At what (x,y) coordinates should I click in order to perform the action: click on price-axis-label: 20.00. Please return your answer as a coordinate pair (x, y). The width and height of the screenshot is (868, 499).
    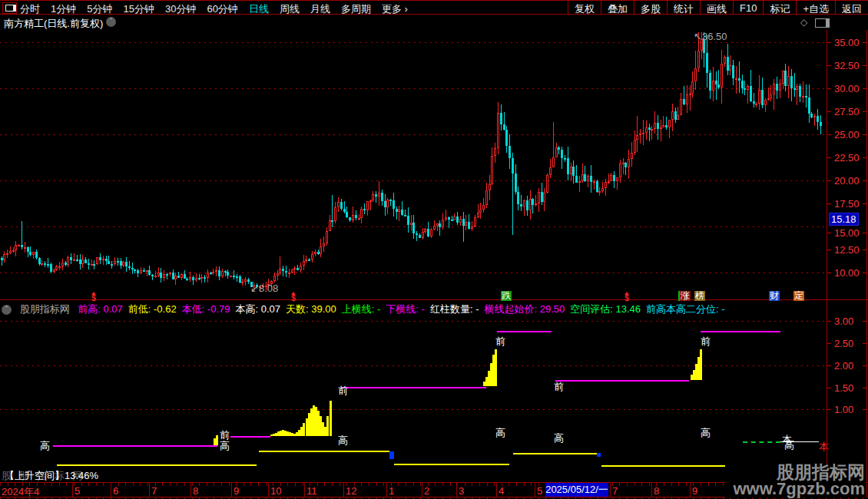
    Looking at the image, I should click on (846, 181).